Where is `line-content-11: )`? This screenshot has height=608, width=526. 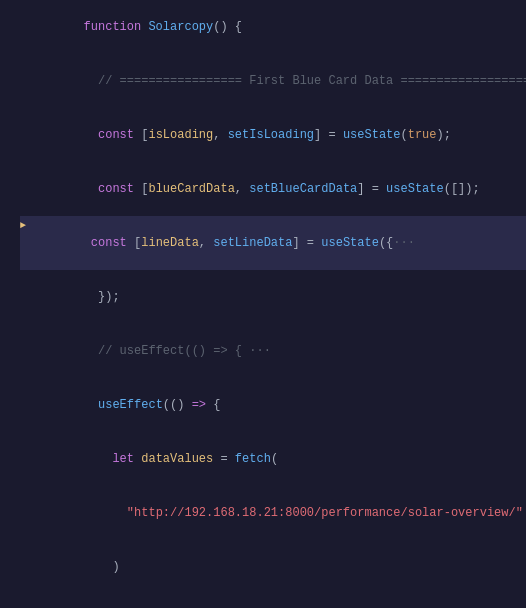 line-content-11: ) is located at coordinates (70, 567).